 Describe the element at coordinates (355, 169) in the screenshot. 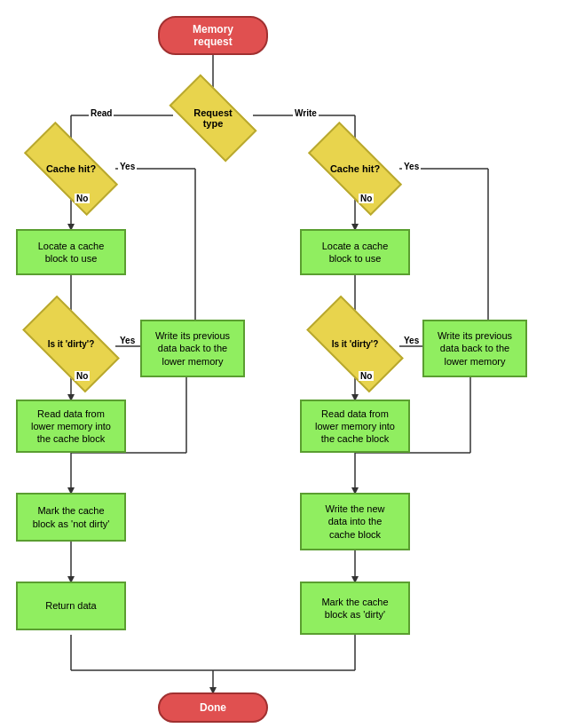

I see `right-cache-hit-label: Cache hit?` at that location.